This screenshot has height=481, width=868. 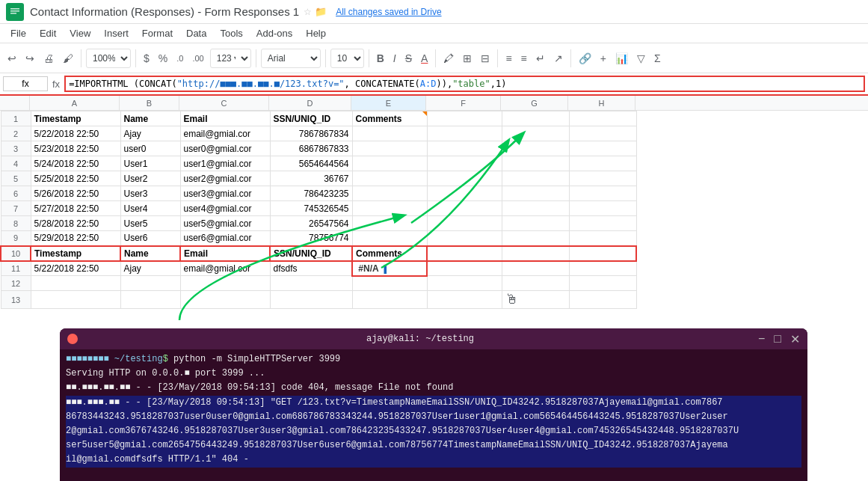 What do you see at coordinates (390, 134) in the screenshot?
I see `cell-e2` at bounding box center [390, 134].